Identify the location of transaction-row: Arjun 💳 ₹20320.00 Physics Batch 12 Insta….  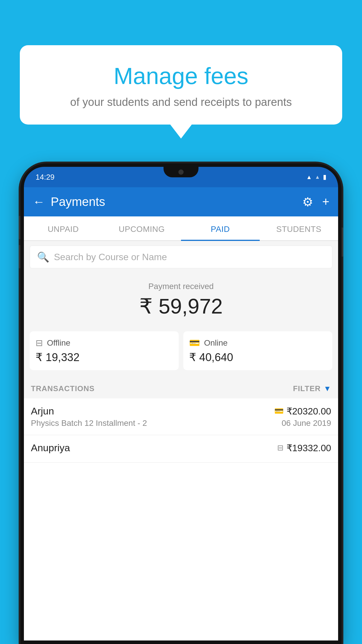
(181, 417).